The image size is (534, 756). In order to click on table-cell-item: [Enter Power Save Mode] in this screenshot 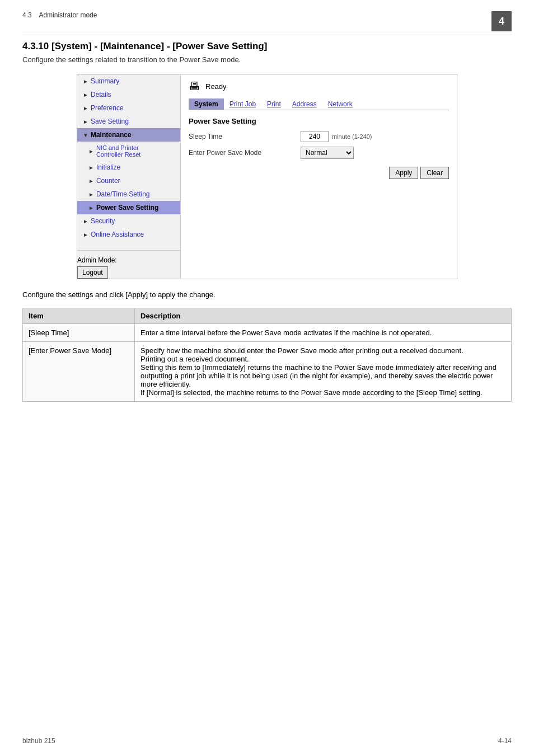, I will do `click(79, 372)`.